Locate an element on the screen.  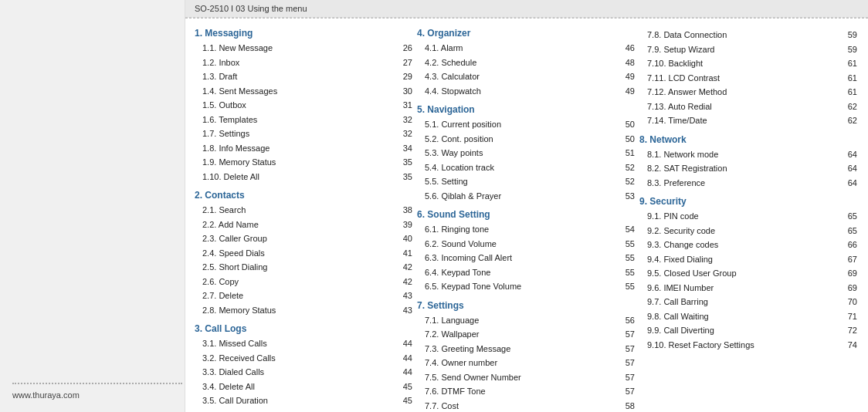
section-title-0-1: 2. Contacts is located at coordinates (303, 195).